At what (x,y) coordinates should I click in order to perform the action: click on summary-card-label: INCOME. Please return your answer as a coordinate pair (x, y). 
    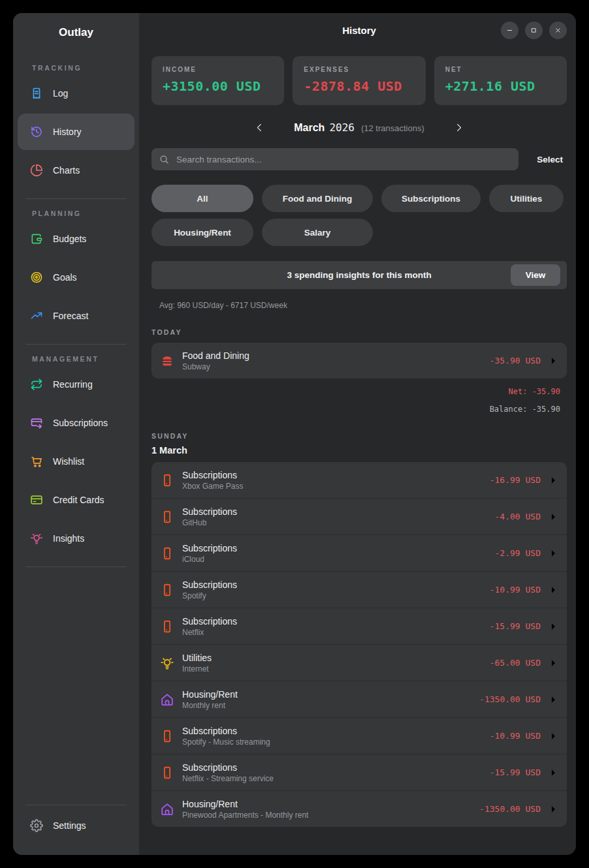
    Looking at the image, I should click on (218, 69).